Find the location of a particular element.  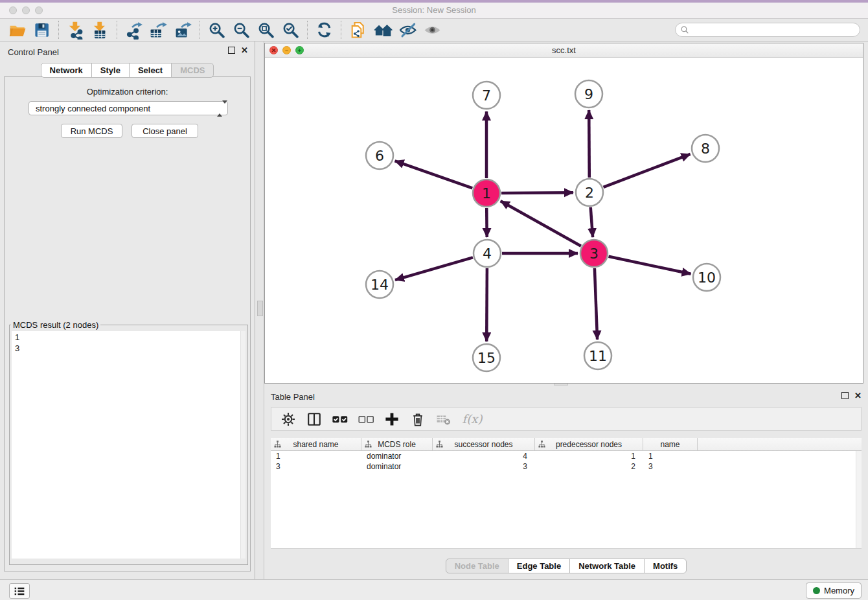

column-type-icon is located at coordinates (542, 444).